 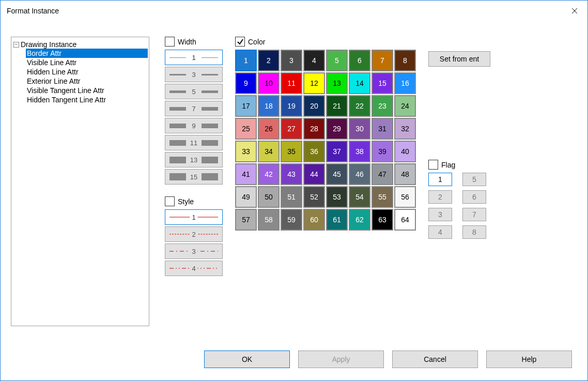 I want to click on close-button, so click(x=575, y=11).